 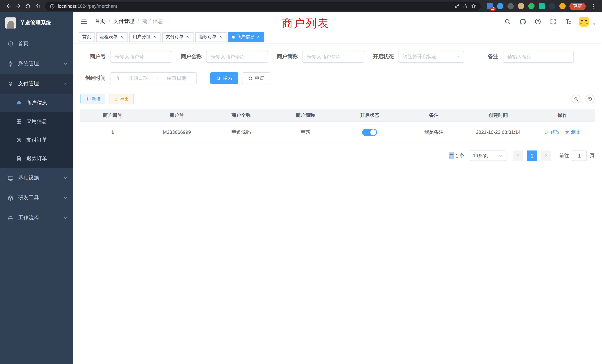 What do you see at coordinates (531, 57) in the screenshot?
I see `filter-remark: 备注` at bounding box center [531, 57].